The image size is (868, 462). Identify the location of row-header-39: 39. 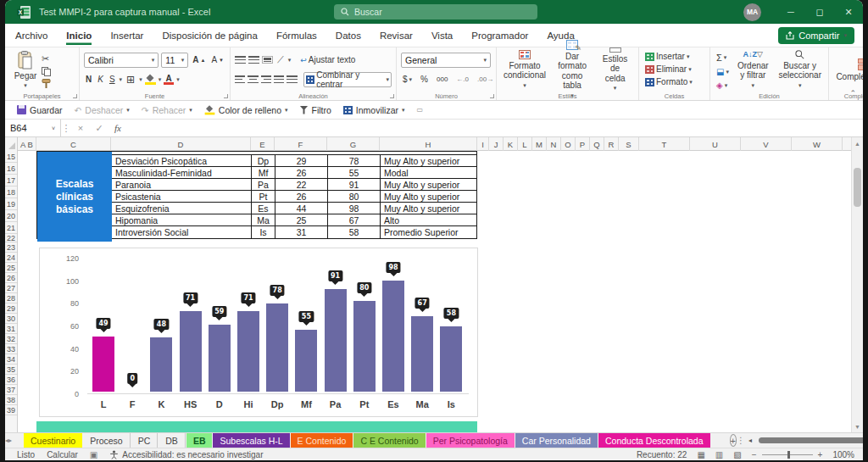
(11, 410).